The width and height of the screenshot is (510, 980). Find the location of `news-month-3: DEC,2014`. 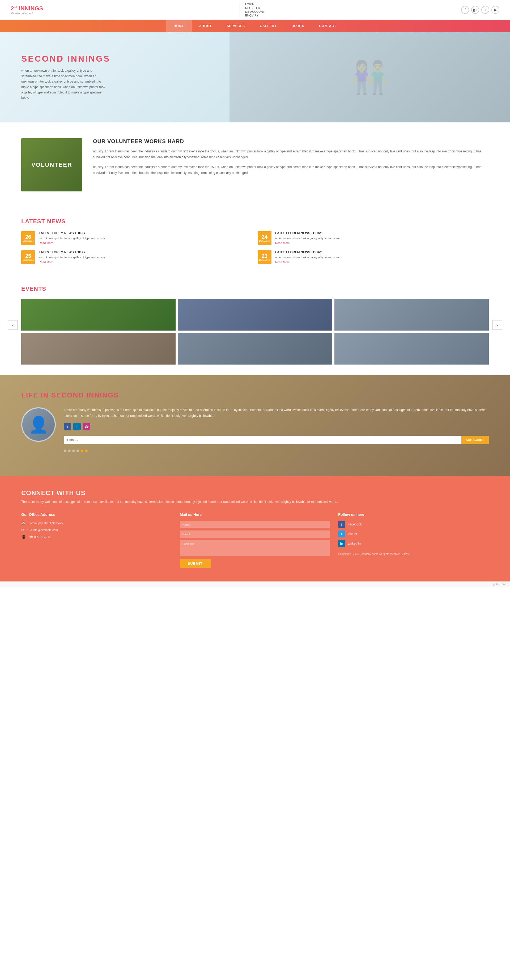

news-month-3: DEC,2014 is located at coordinates (28, 260).